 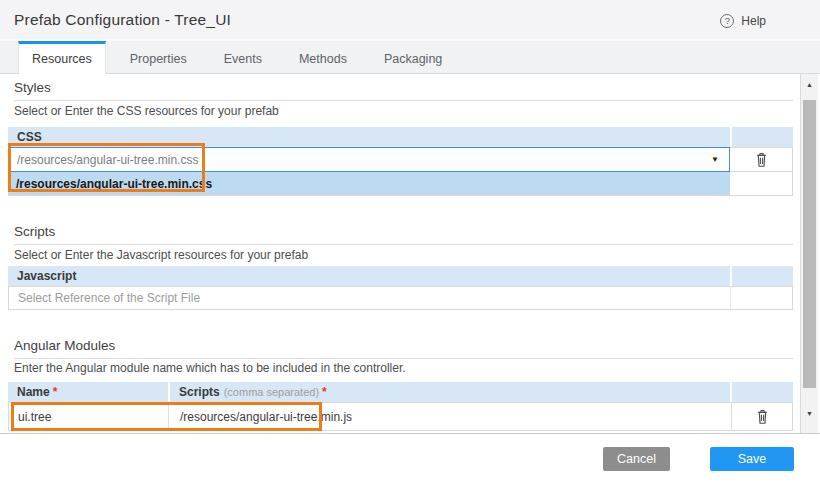 I want to click on javascript-row-action-cell, so click(x=761, y=298).